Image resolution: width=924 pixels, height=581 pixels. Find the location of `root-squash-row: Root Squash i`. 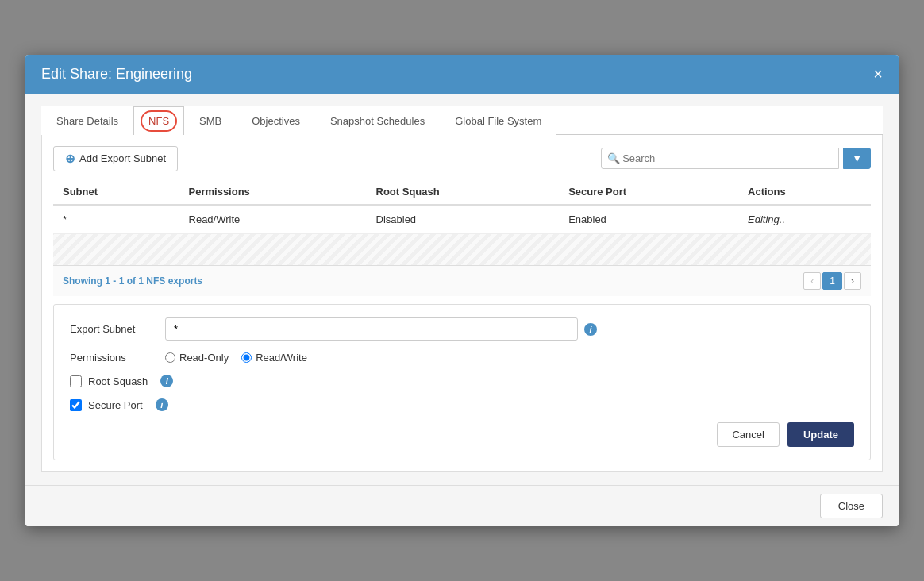

root-squash-row: Root Squash i is located at coordinates (462, 381).